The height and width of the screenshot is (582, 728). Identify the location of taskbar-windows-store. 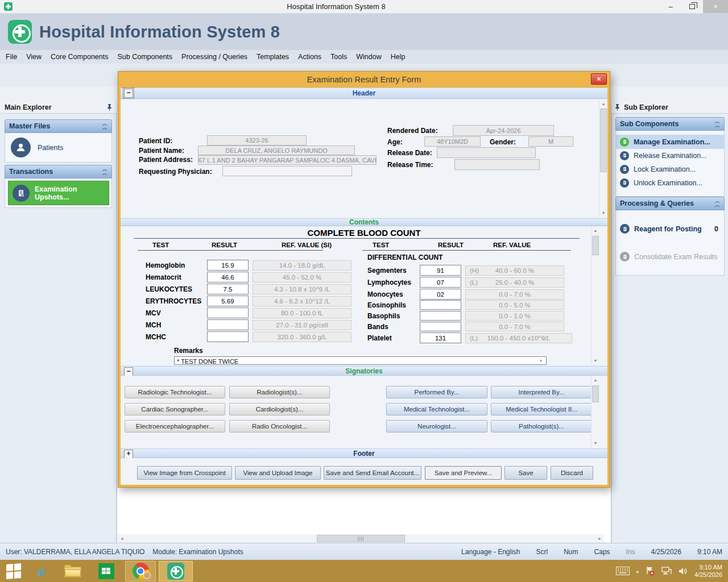
(106, 571).